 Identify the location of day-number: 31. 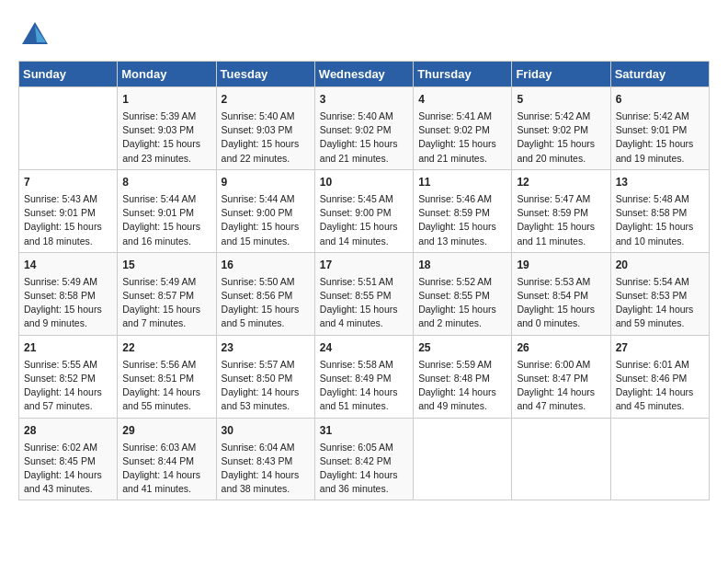
(364, 431).